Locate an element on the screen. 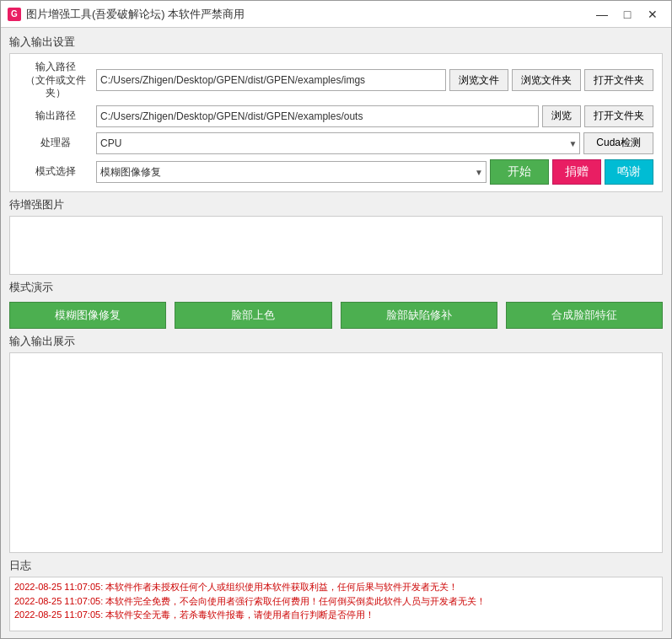 The image size is (672, 639). output-path-row: 输出路径 浏览 打开文件夹 is located at coordinates (336, 116).